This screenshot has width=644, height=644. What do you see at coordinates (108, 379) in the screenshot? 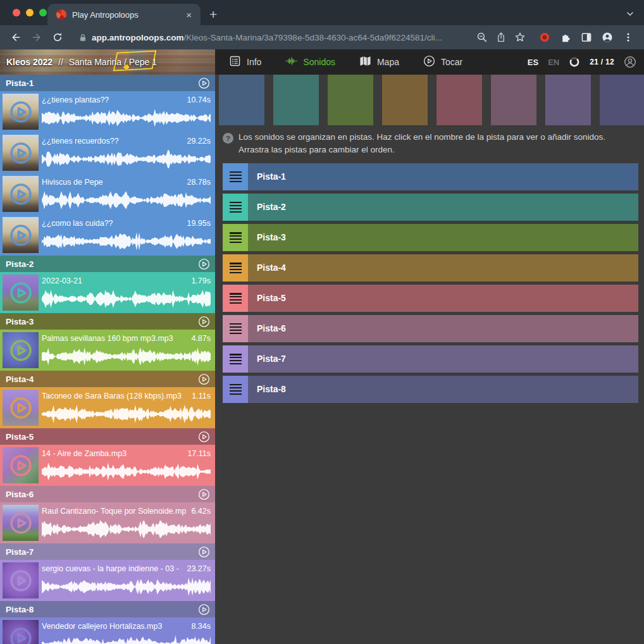
I see `track-header-pista-4: Pista-4` at bounding box center [108, 379].